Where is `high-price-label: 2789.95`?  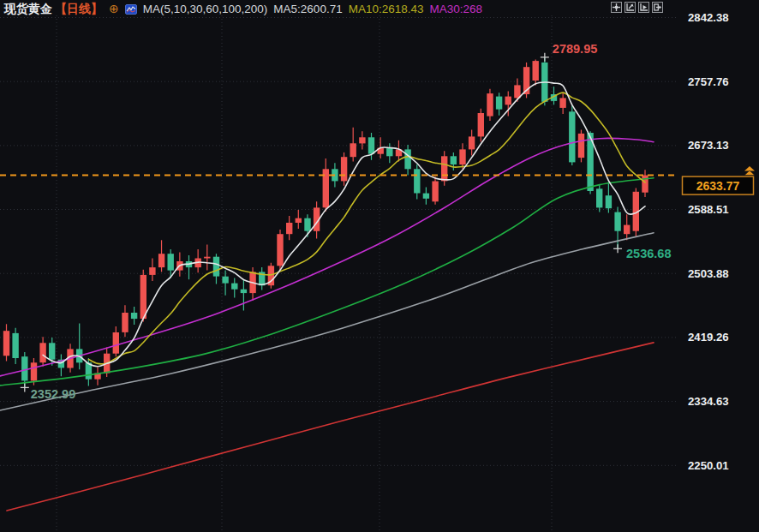
high-price-label: 2789.95 is located at coordinates (575, 49).